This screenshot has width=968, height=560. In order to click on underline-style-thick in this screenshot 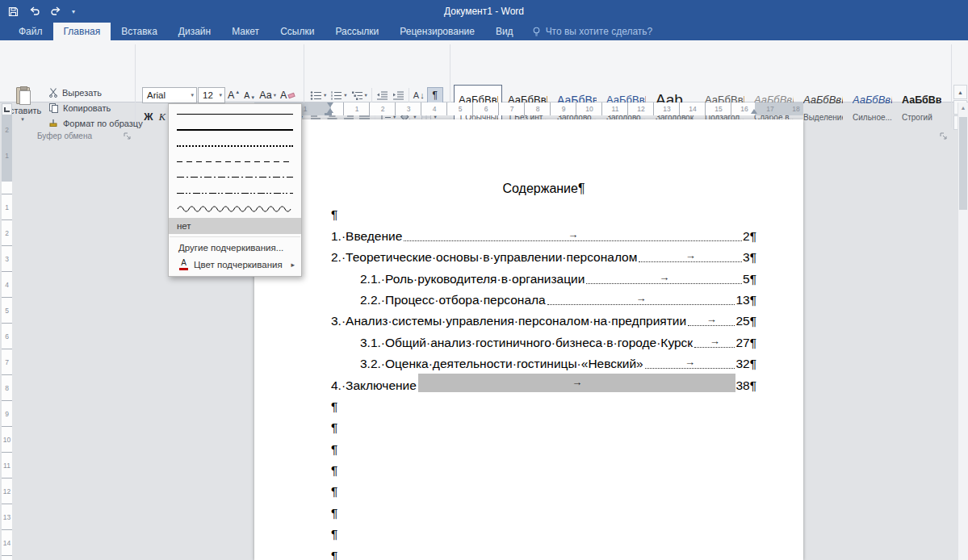, I will do `click(235, 131)`.